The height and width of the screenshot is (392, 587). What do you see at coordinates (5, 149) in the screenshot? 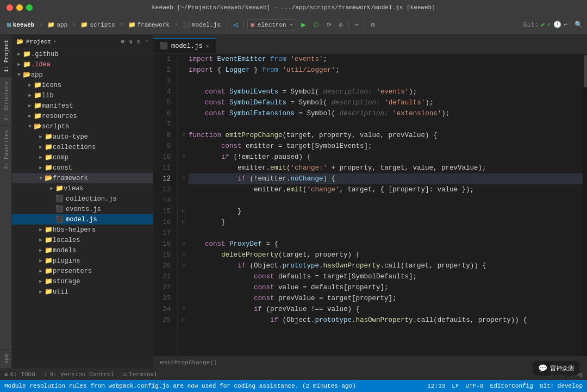
I see `side-tab-favorites: 2: Favorites` at bounding box center [5, 149].